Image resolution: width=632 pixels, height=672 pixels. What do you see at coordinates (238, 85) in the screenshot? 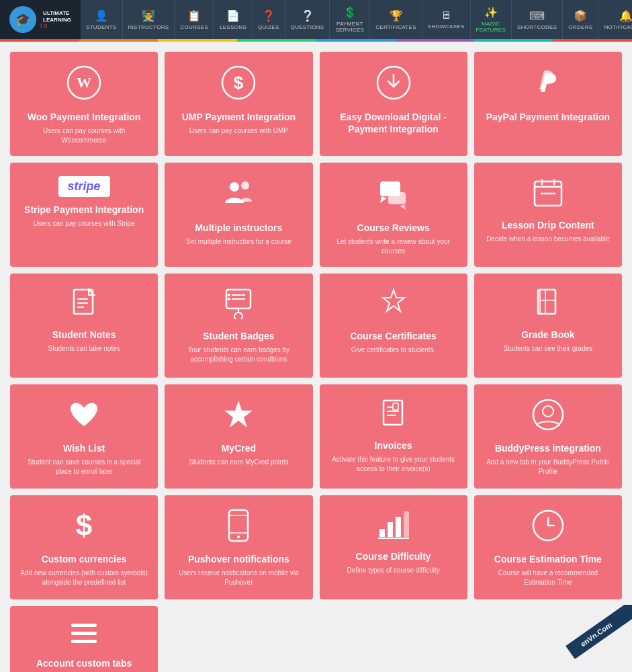
I see `dollar-circle-icon: $` at bounding box center [238, 85].